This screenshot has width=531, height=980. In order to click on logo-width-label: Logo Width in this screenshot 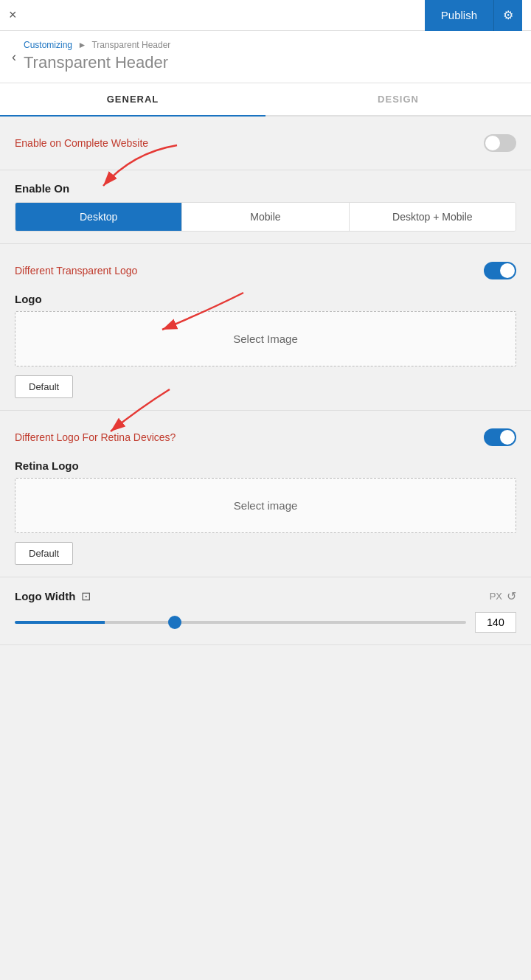, I will do `click(45, 596)`.